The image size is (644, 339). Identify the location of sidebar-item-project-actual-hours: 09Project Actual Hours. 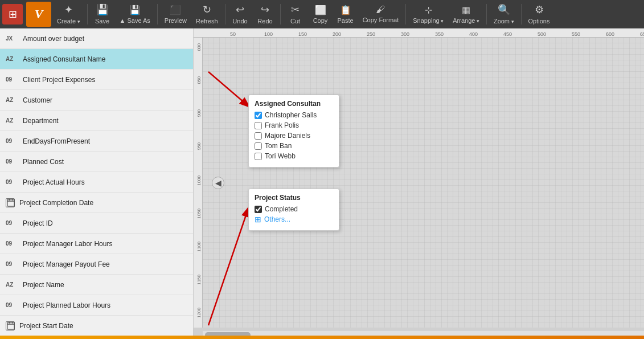
(97, 182).